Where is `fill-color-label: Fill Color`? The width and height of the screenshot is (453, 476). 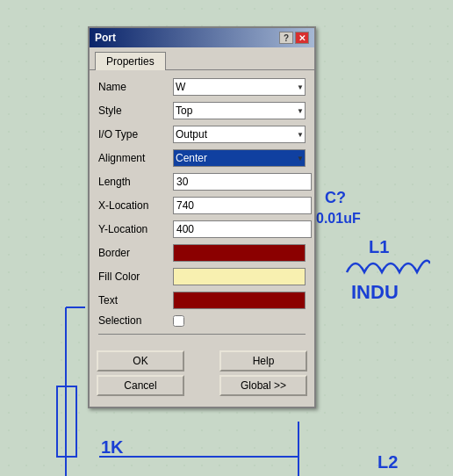 fill-color-label: Fill Color is located at coordinates (135, 277).